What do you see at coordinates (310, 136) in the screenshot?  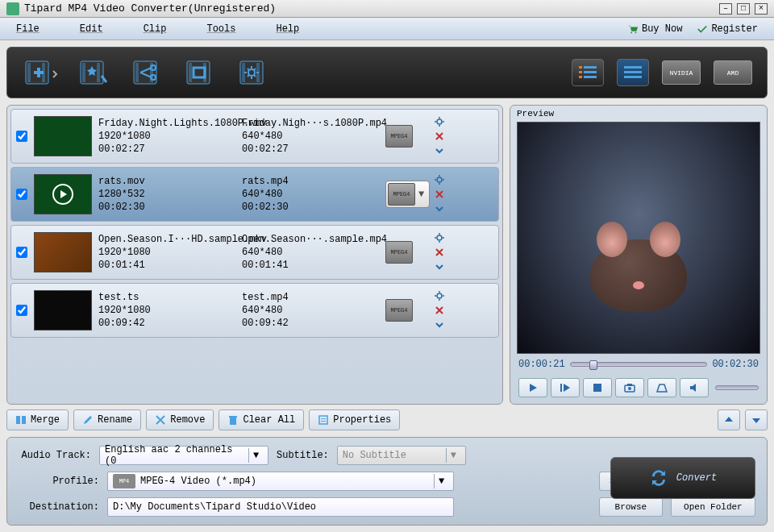 I see `output-info: Friday.Nigh···s.1080P.mp4640*48000:02:27` at bounding box center [310, 136].